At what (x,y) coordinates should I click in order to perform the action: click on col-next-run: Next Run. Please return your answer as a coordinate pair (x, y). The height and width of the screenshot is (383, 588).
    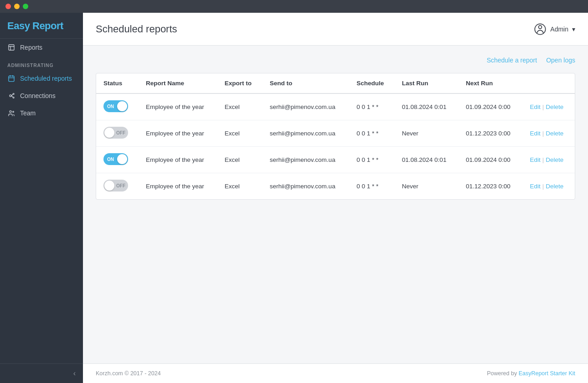
    Looking at the image, I should click on (490, 83).